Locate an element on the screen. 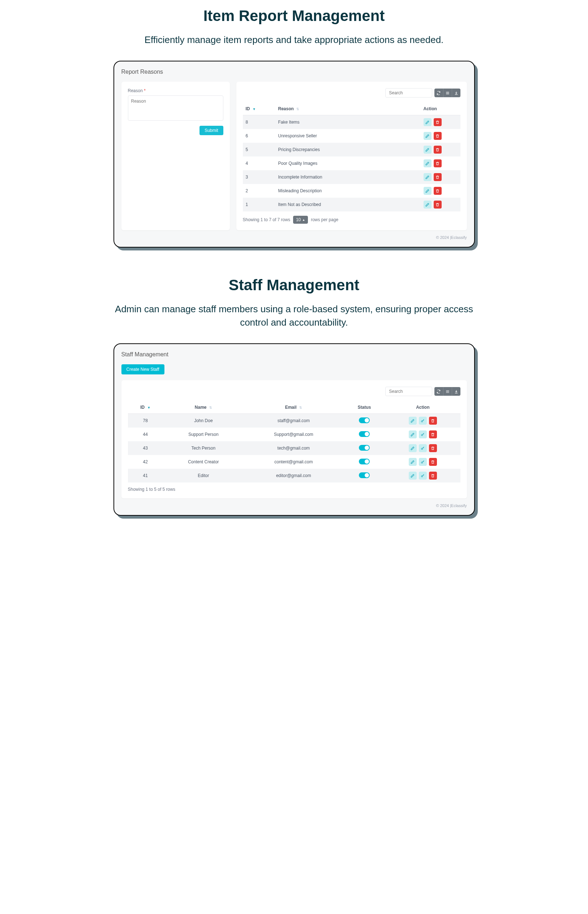 The height and width of the screenshot is (914, 588). staff-table-card: ID ▼ Name ⇅ Email ⇅ Status Action is located at coordinates (294, 439).